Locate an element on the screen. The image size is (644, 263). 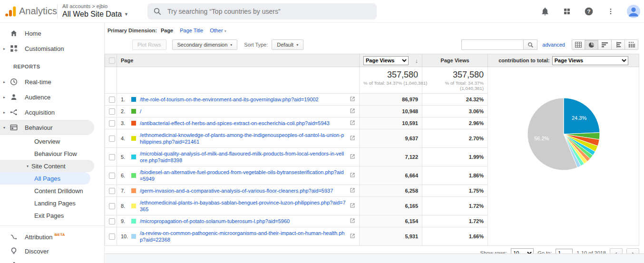
page-url-link: / is located at coordinates (243, 111).